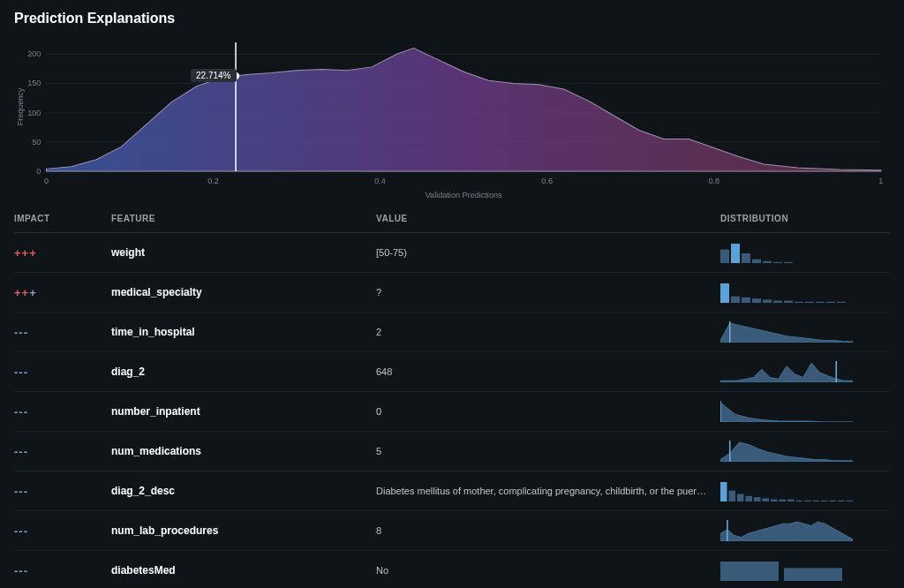  What do you see at coordinates (244, 491) in the screenshot?
I see `feature-name: diag_2_desc` at bounding box center [244, 491].